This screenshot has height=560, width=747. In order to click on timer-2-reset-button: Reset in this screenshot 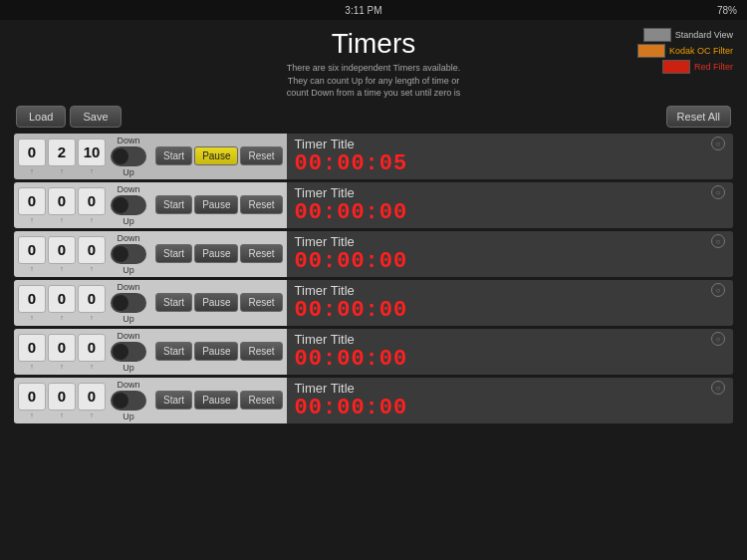, I will do `click(261, 205)`.